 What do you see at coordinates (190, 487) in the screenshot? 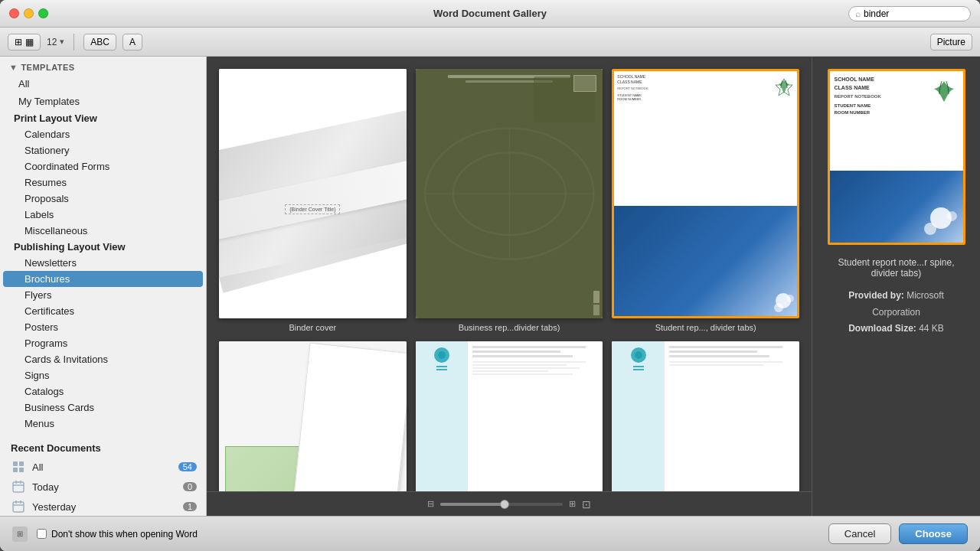
I see `recent-today-badge: 0` at bounding box center [190, 487].